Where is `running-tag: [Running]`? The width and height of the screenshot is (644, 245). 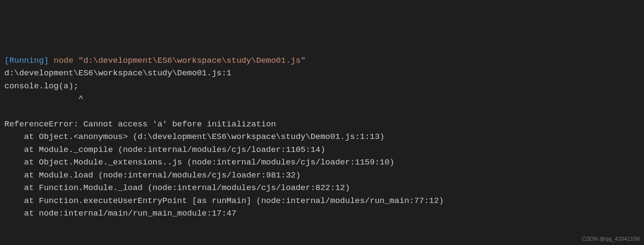
running-tag: [Running] is located at coordinates (27, 61).